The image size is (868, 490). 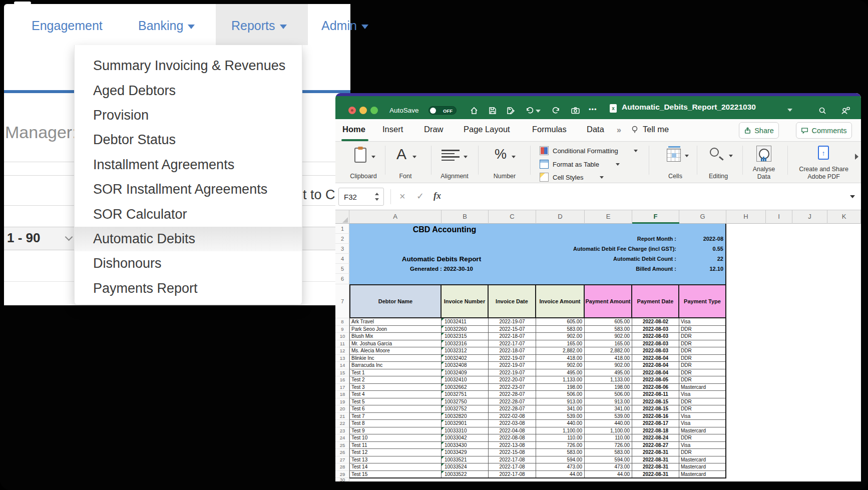 What do you see at coordinates (342, 279) in the screenshot?
I see `row-number-6: 6` at bounding box center [342, 279].